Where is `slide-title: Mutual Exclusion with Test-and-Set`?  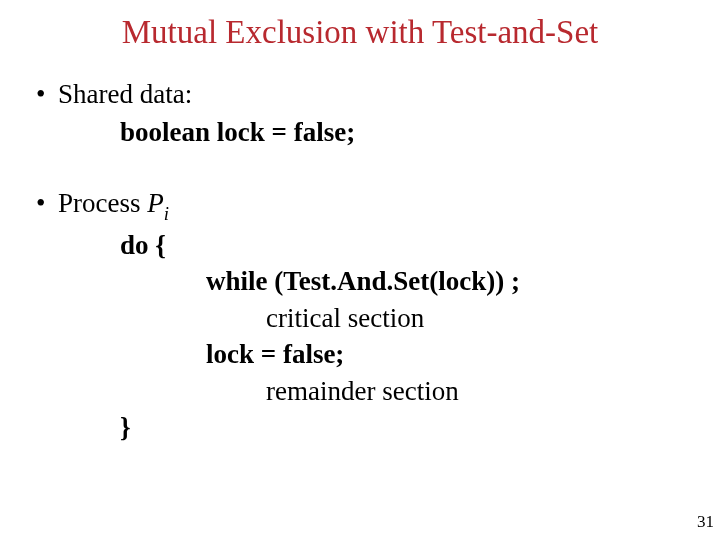
slide-title: Mutual Exclusion with Test-and-Set is located at coordinates (360, 32).